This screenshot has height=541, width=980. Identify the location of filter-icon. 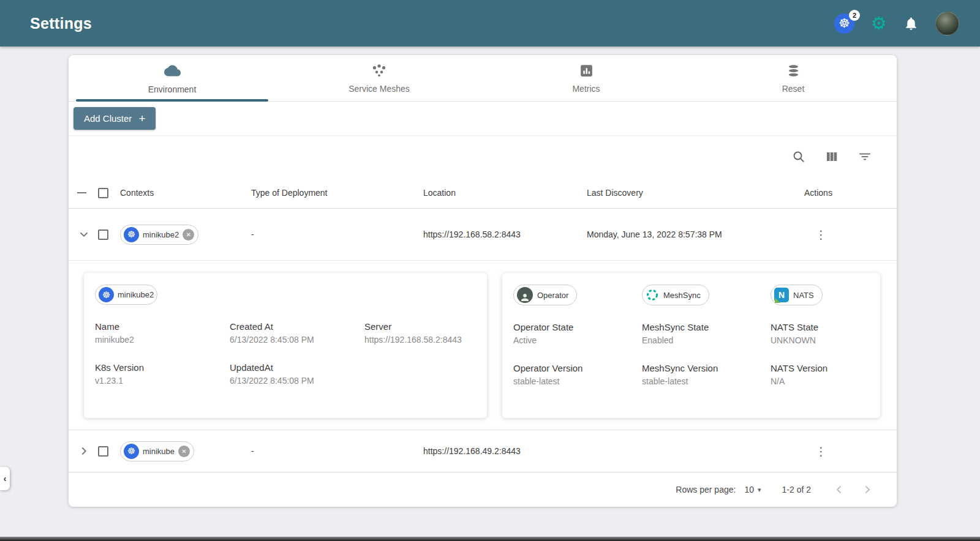
(865, 157).